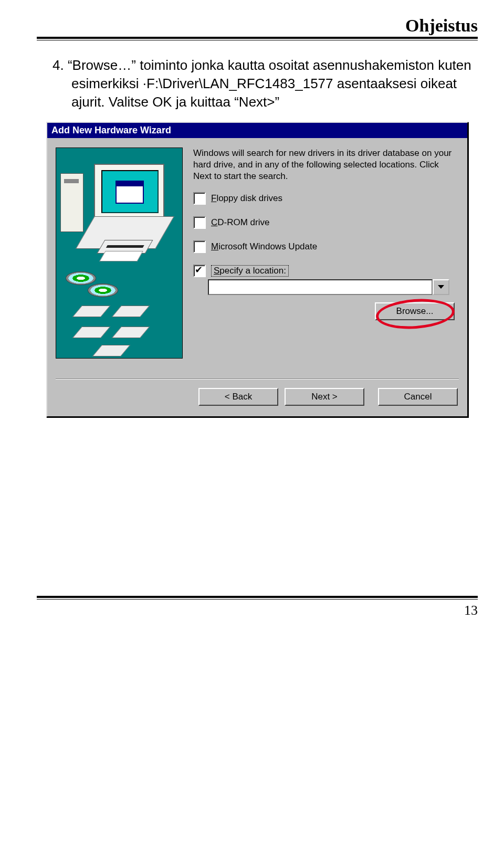  Describe the element at coordinates (250, 271) in the screenshot. I see `checkbox-specify-label: Specify a location:` at that location.